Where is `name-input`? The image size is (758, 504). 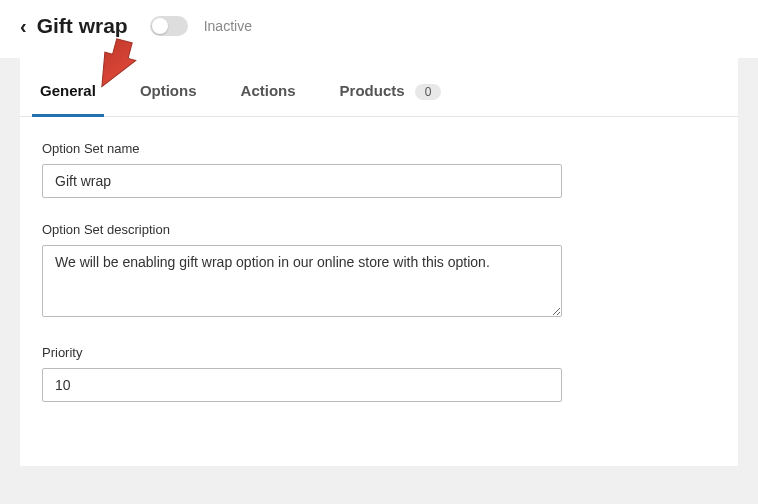 name-input is located at coordinates (302, 181).